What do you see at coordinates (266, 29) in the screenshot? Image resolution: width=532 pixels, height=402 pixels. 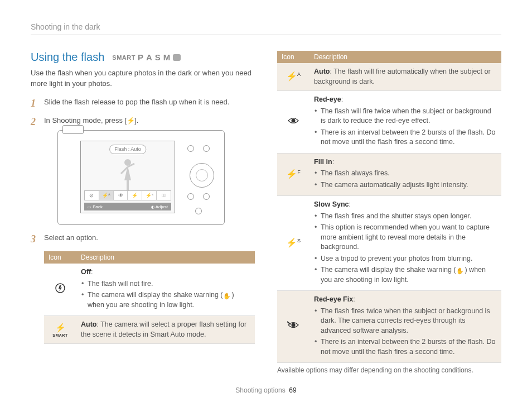 I see `breadcrumb: Shooting in the dark` at bounding box center [266, 29].